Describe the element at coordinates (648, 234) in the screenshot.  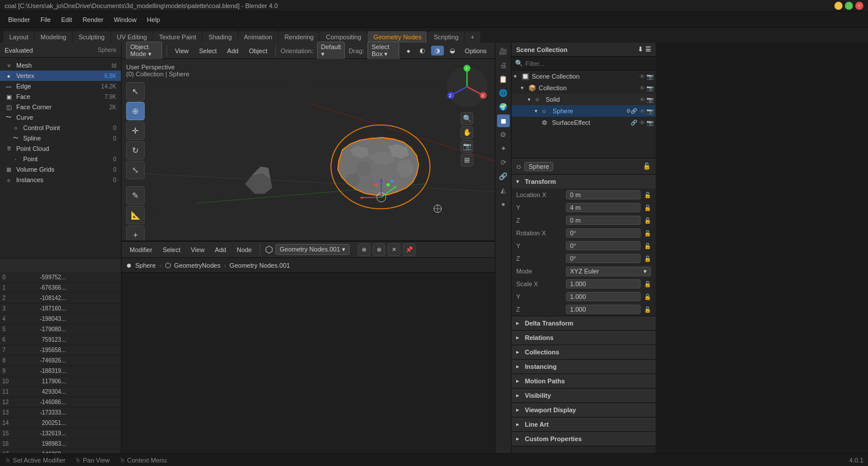
I see `rotation-x-lock: 🔓` at that location.